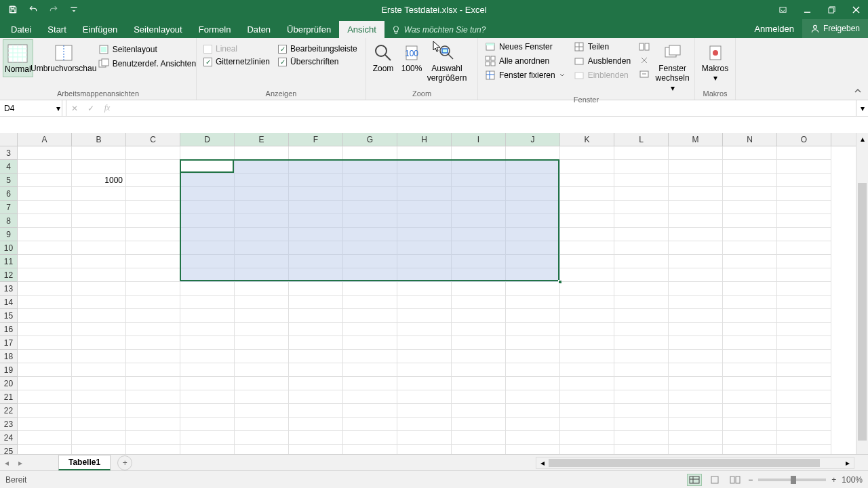 The width and height of the screenshot is (868, 488). Describe the element at coordinates (439, 30) in the screenshot. I see `tell-me-box: Was möchten Sie tun?` at that location.